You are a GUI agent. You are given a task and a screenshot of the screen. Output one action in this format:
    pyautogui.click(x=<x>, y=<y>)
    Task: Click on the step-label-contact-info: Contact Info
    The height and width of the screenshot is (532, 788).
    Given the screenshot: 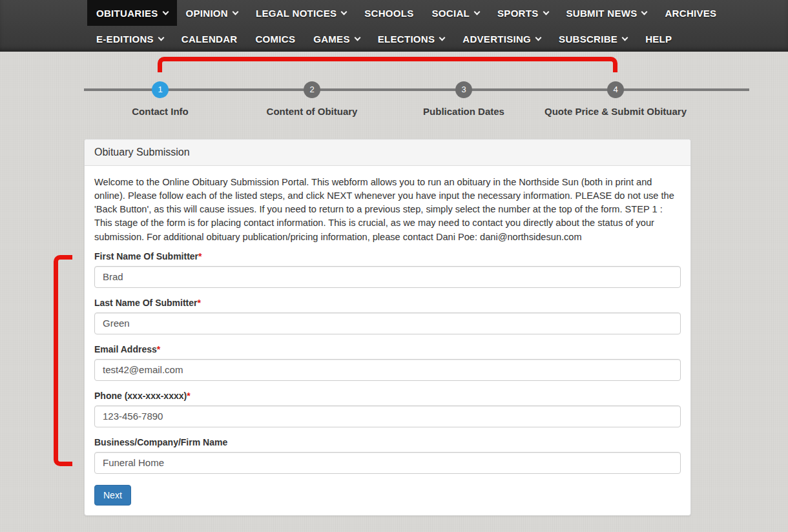 What is the action you would take?
    pyautogui.click(x=160, y=111)
    